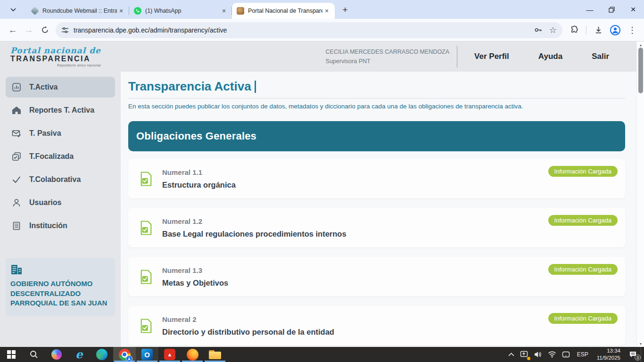 Image resolution: width=644 pixels, height=362 pixels. Describe the element at coordinates (11, 354) in the screenshot. I see `windows-logo-icon` at that location.